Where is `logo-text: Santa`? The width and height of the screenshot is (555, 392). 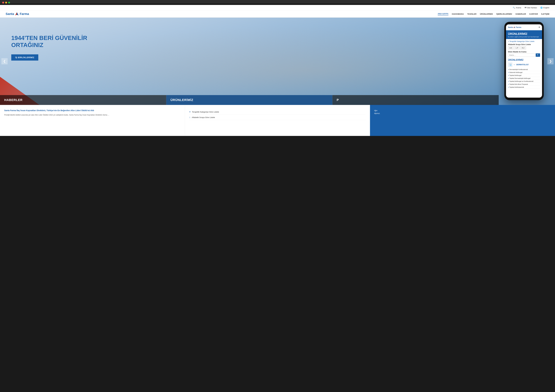
logo-text: Santa is located at coordinates (10, 14).